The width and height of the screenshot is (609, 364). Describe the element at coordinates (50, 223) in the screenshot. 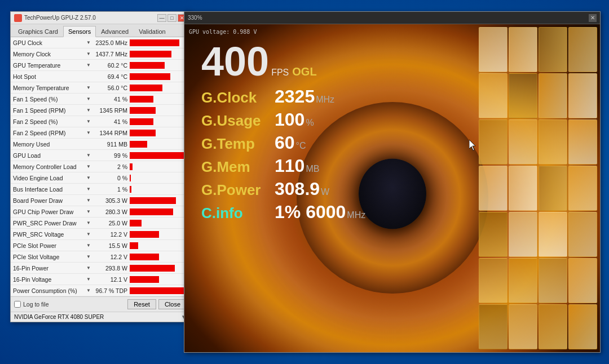

I see `sensor-name: PWR_SRC Power Draw` at that location.